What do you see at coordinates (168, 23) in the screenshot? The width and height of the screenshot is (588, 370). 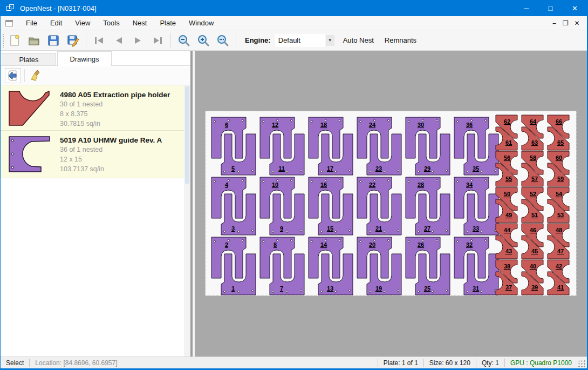 I see `menu-plate: Plate` at bounding box center [168, 23].